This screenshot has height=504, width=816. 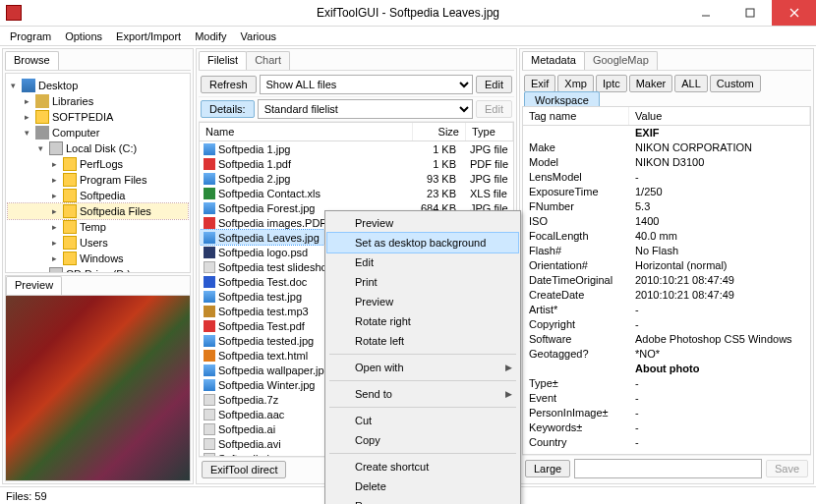 What do you see at coordinates (423, 394) in the screenshot?
I see `context-menu-item: Send to▶` at bounding box center [423, 394].